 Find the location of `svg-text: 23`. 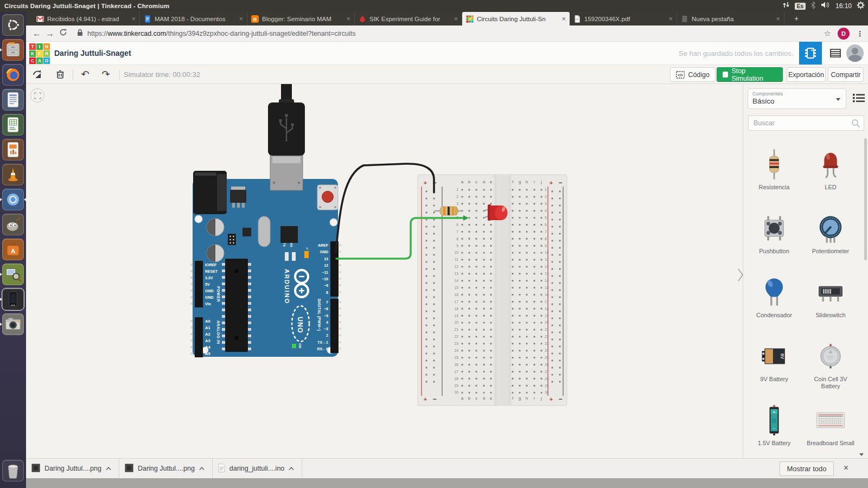

svg-text: 23 is located at coordinates (547, 344).